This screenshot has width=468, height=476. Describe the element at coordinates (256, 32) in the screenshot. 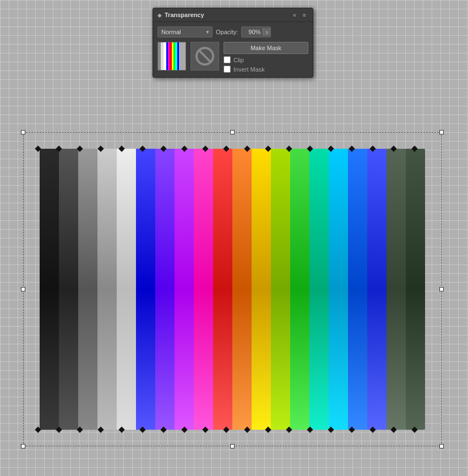

I see `opacity-input-wrapper: ›` at that location.